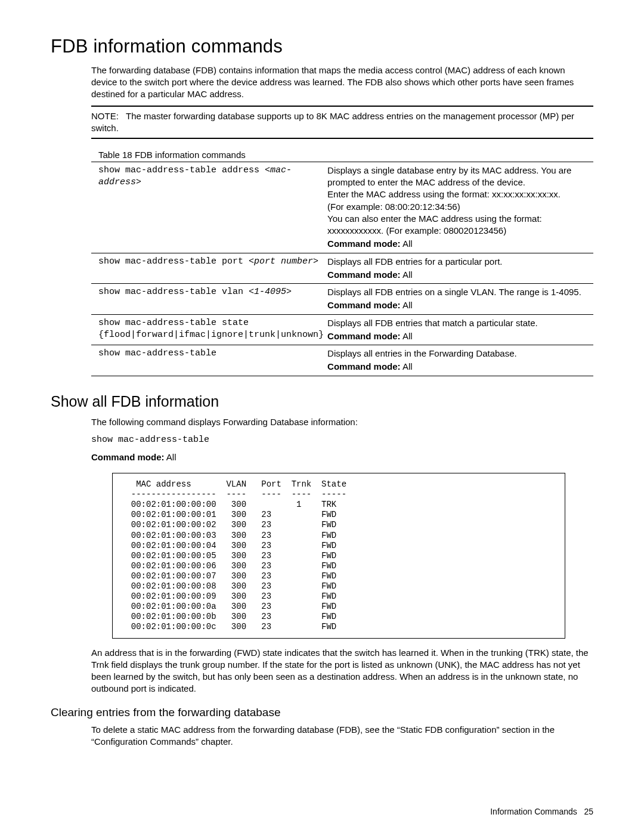 The width and height of the screenshot is (644, 833). I want to click on table-row: show mac-address-table address <mac-addr…, so click(342, 208).